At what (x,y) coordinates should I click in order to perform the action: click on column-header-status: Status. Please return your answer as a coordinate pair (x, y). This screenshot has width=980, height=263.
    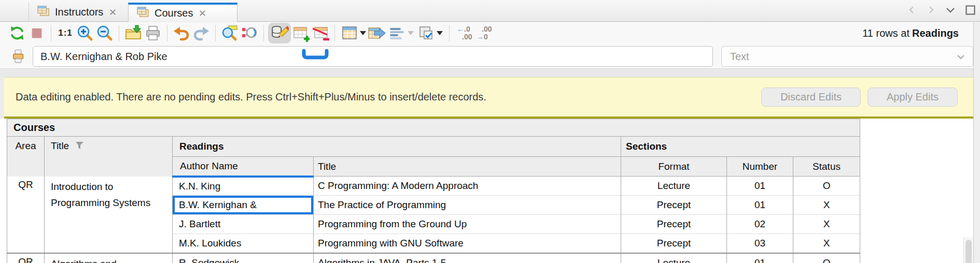
    Looking at the image, I should click on (827, 167).